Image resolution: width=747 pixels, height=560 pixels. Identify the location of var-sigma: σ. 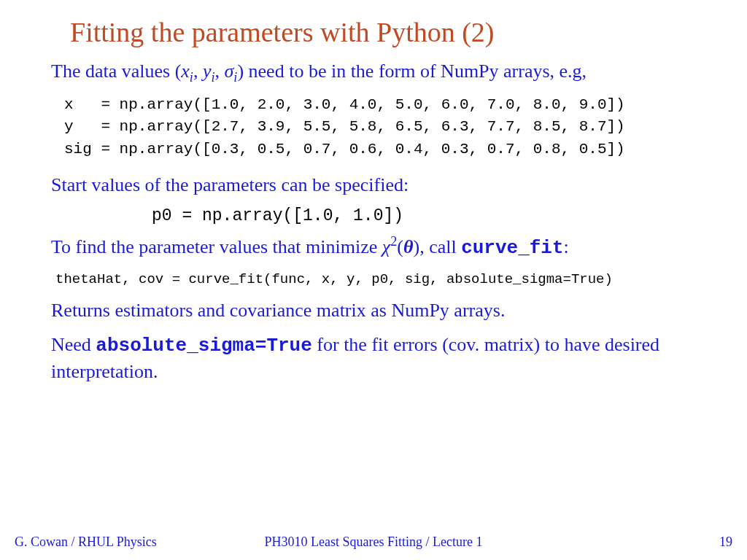
(229, 71).